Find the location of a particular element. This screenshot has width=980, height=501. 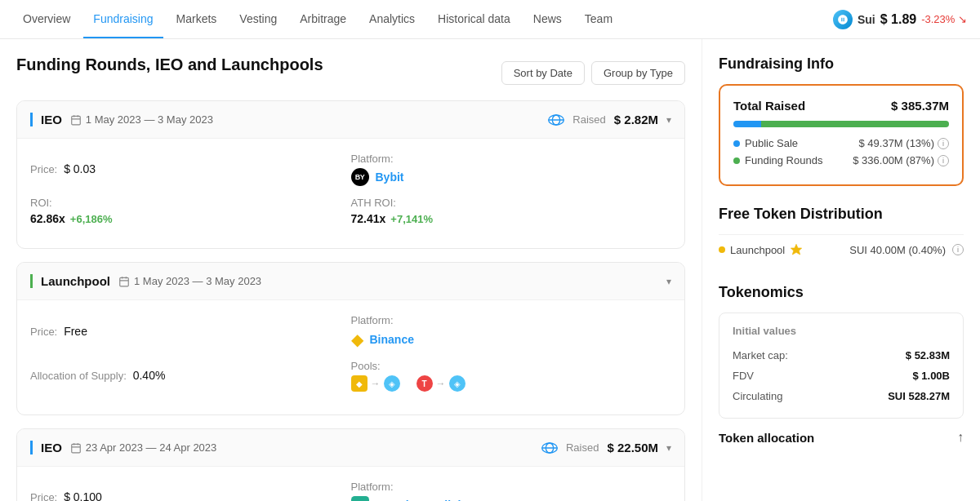

top-navigation: Overview Fundraising Markets Vesting Arb… is located at coordinates (490, 20).